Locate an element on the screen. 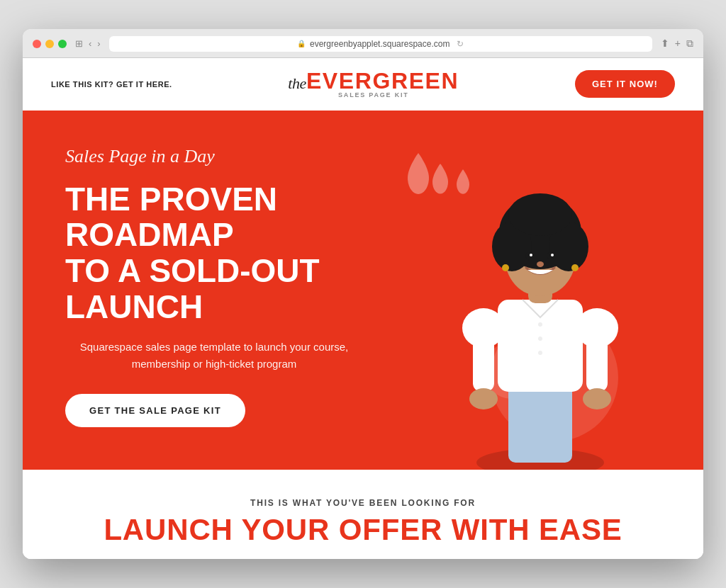  below-hero-headline: LAUNCH YOUR OFFER WITH EASE is located at coordinates (363, 530).